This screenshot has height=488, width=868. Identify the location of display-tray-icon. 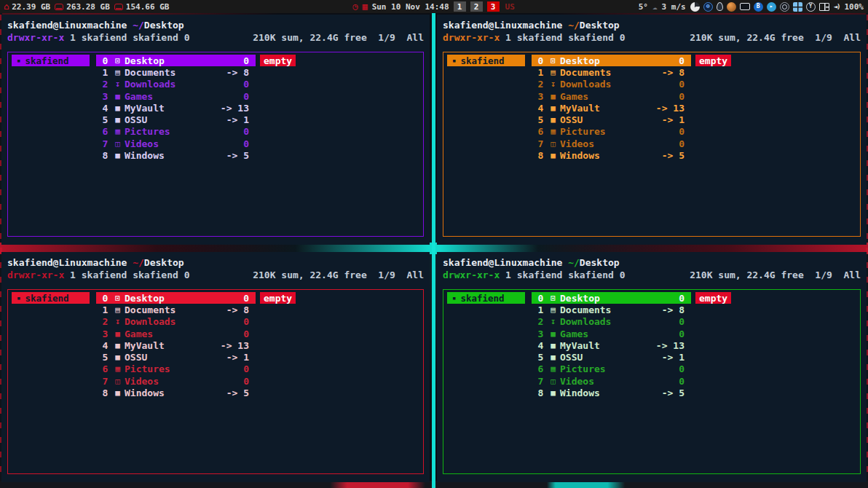
(745, 7).